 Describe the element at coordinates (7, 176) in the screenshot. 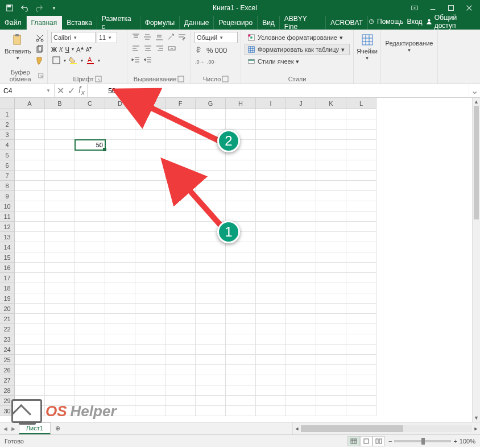

I see `row-header: 7` at that location.